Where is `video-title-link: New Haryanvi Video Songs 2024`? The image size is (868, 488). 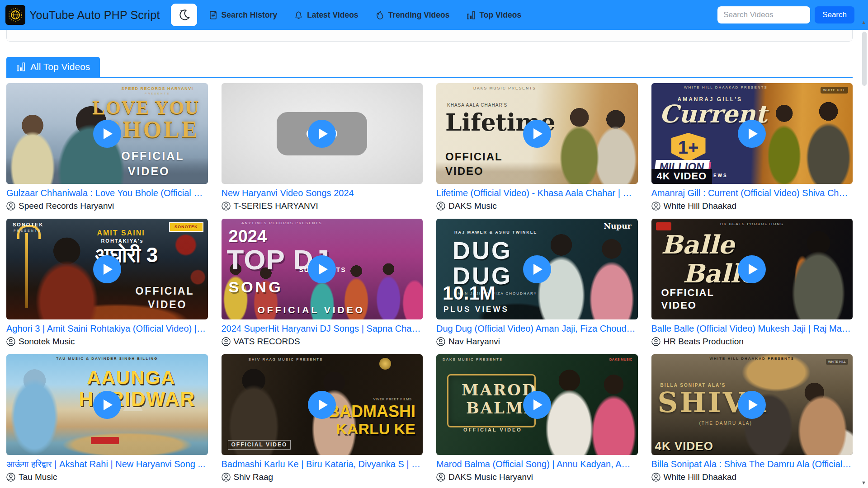 video-title-link: New Haryanvi Video Songs 2024 is located at coordinates (322, 193).